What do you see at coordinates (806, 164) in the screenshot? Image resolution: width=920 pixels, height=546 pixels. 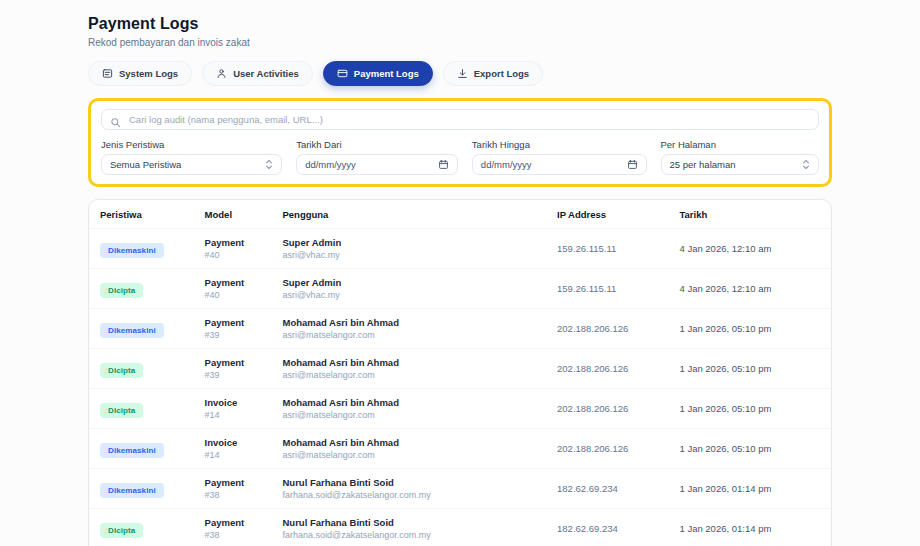 I see `chevron-up-down-icon` at bounding box center [806, 164].